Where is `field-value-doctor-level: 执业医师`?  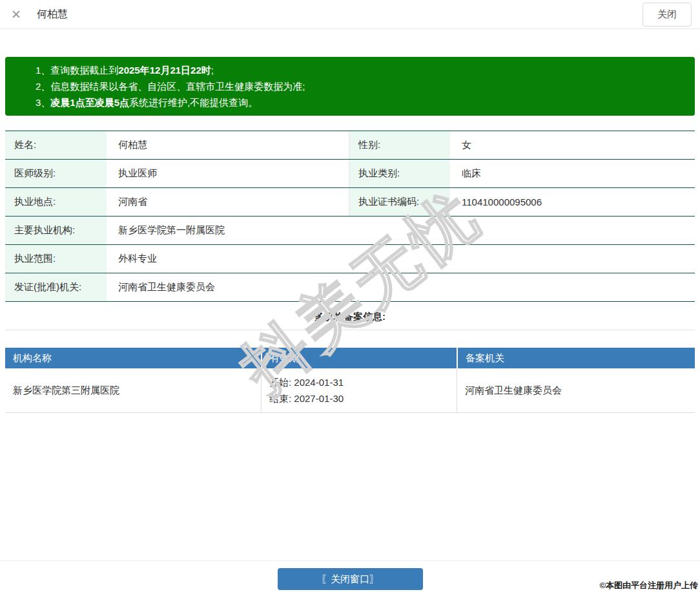 field-value-doctor-level: 执业医师 is located at coordinates (227, 173).